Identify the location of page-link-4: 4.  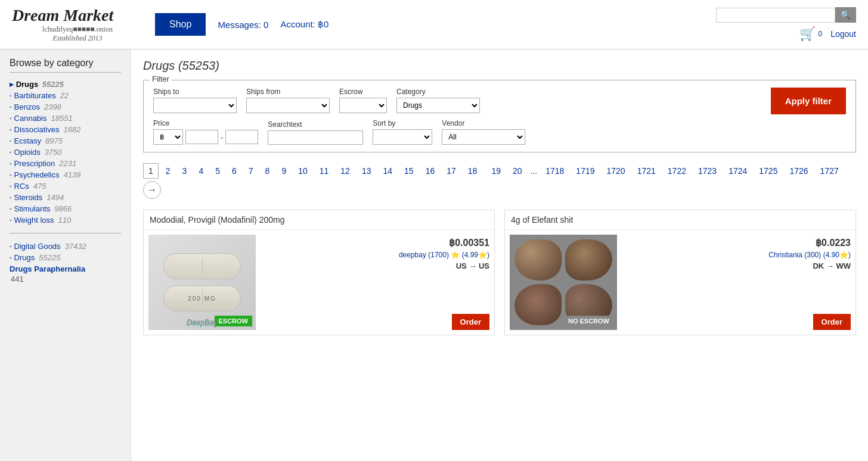
(201, 171).